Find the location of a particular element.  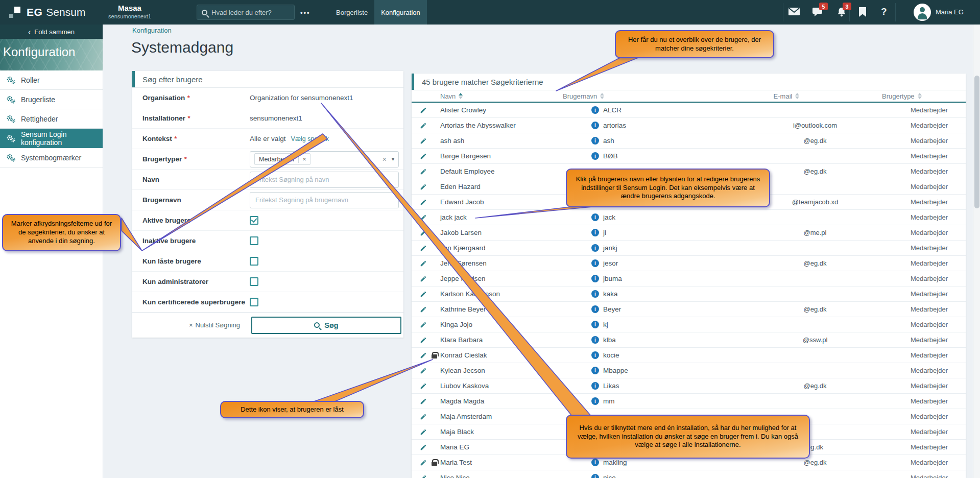

user-name-link: Artorias the Abysswalker is located at coordinates (516, 126).